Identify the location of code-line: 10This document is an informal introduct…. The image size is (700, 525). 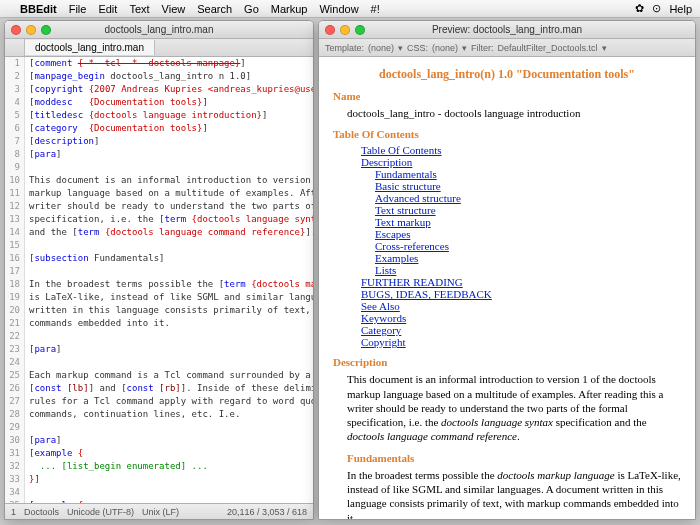
(159, 180).